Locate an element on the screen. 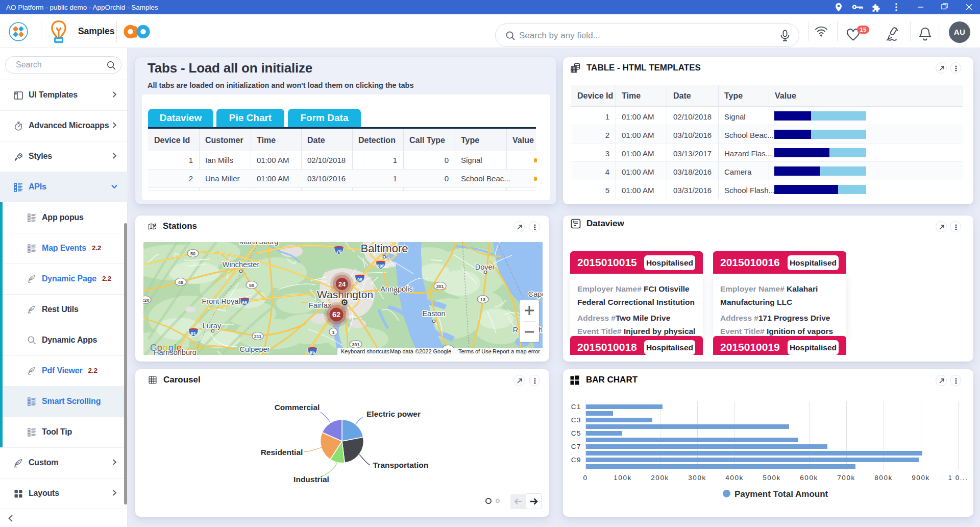 The height and width of the screenshot is (527, 980). svg-text: Baltimore is located at coordinates (385, 248).